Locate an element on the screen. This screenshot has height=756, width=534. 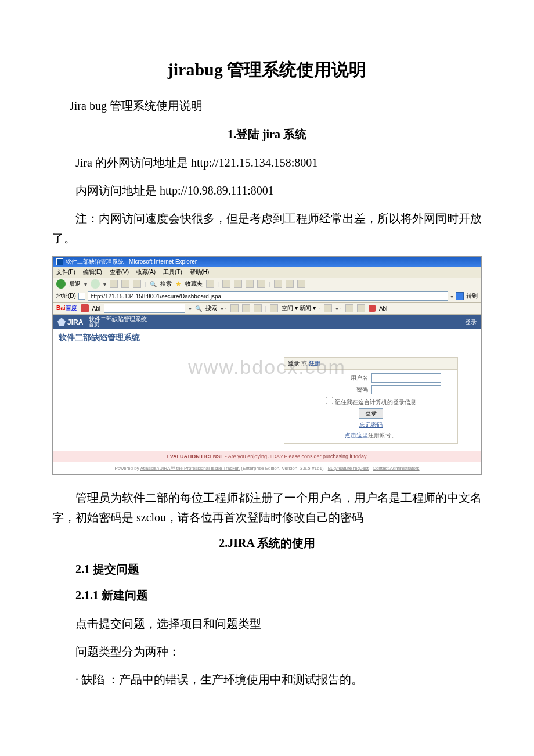
address-input: http://121.15.134.158:8001/secure/Dashbo… is located at coordinates (268, 296).